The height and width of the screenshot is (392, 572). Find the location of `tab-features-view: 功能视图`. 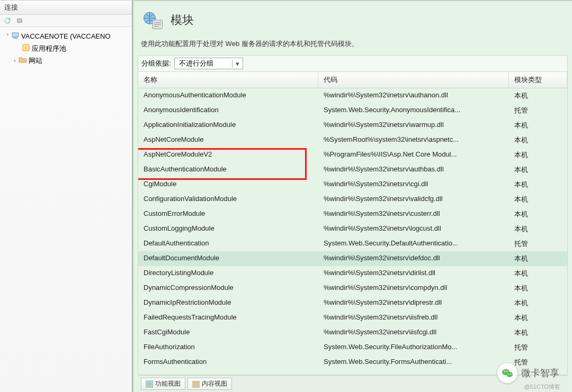

tab-features-view: 功能视图 is located at coordinates (163, 384).